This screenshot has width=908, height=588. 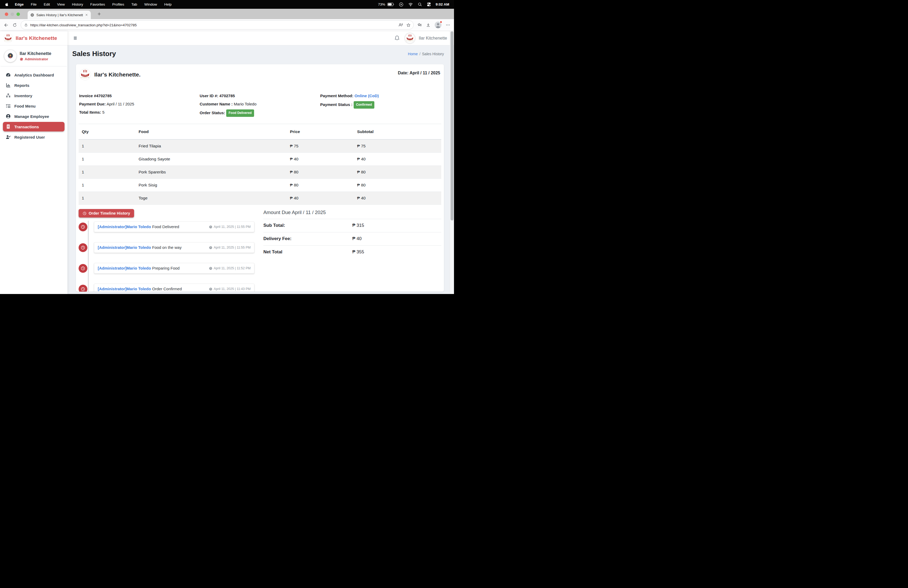 What do you see at coordinates (166, 227) in the screenshot?
I see `timeline-event: Food Delivered` at bounding box center [166, 227].